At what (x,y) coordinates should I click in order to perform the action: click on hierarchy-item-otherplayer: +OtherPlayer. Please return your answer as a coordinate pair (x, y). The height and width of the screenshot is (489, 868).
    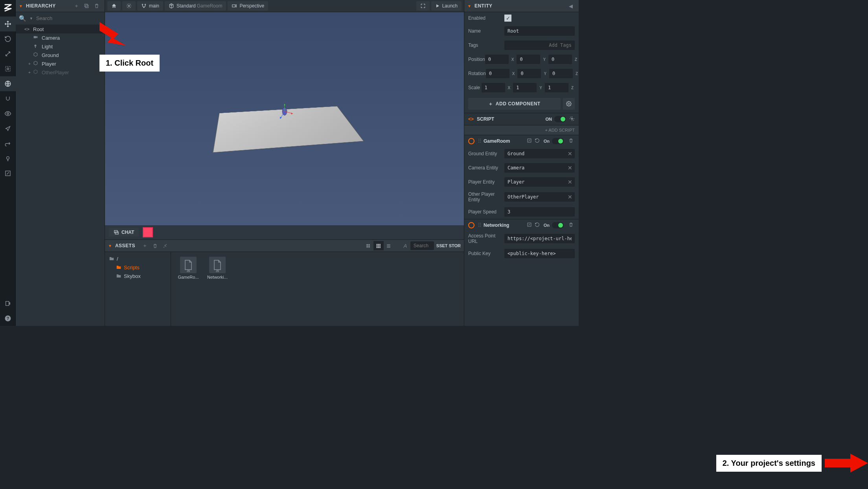
    Looking at the image, I should click on (60, 72).